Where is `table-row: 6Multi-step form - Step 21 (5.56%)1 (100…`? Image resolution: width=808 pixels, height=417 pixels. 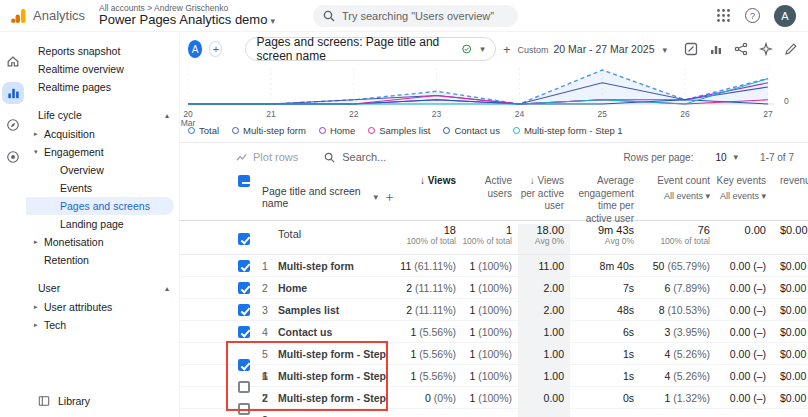 table-row: 6Multi-step form - Step 21 (5.56%)1 (100… is located at coordinates (494, 376).